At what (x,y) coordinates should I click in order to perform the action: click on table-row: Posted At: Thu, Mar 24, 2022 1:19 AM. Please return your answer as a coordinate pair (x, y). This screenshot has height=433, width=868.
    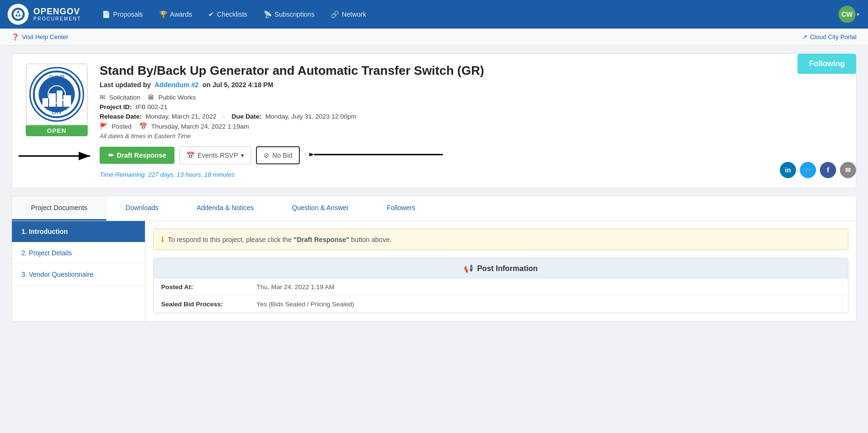
    Looking at the image, I should click on (500, 287).